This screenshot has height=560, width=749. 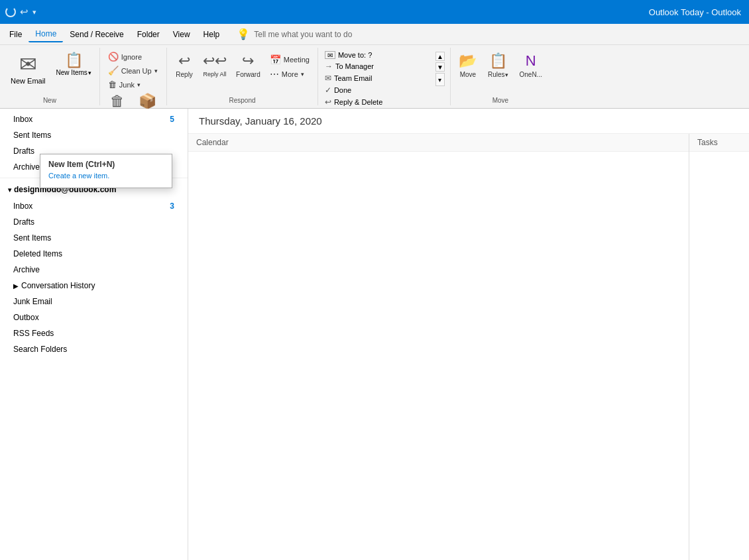 What do you see at coordinates (106, 176) in the screenshot?
I see `dropdown-desc: Create a new item.` at bounding box center [106, 176].